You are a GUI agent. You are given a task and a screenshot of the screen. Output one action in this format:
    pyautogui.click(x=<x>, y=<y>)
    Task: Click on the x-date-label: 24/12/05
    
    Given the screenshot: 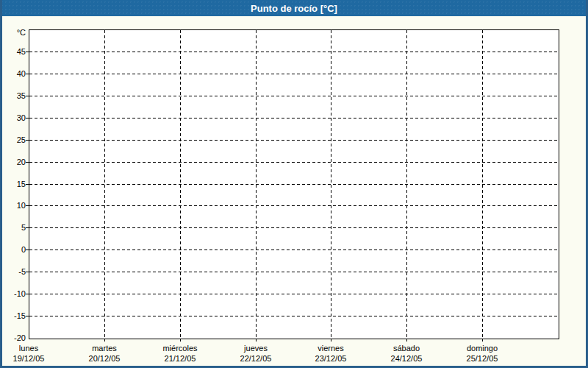 What is the action you would take?
    pyautogui.click(x=406, y=358)
    